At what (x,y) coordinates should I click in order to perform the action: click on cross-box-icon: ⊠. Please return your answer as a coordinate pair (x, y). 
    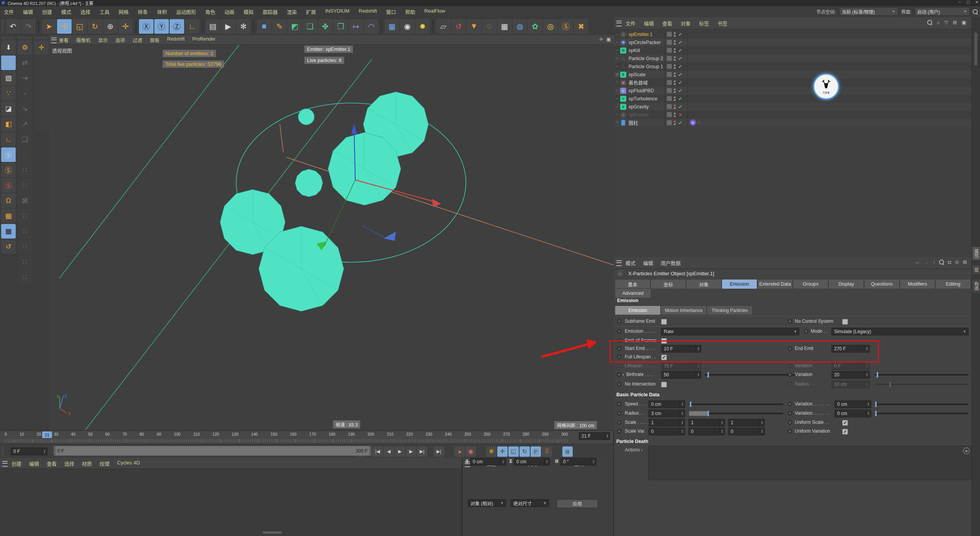
    Looking at the image, I should click on (25, 201).